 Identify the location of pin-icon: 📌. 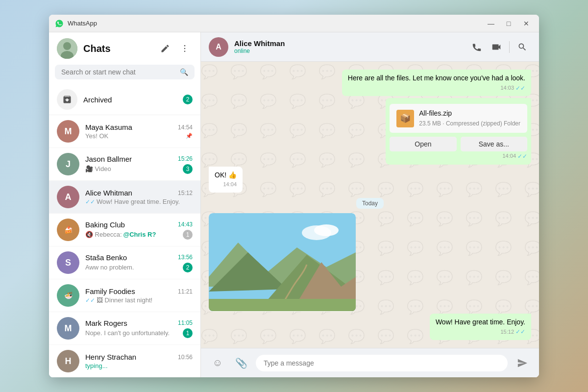
(189, 136).